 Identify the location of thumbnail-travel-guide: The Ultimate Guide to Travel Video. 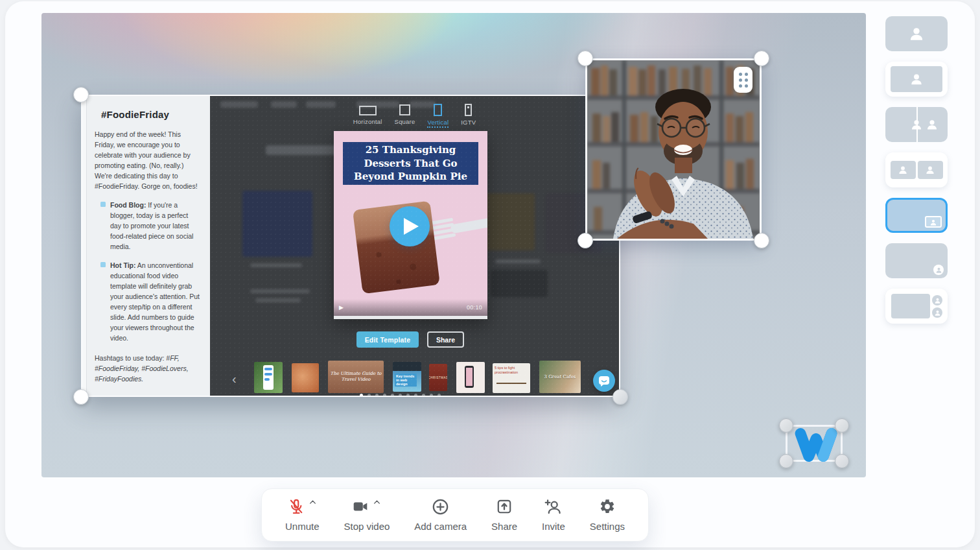
(356, 377).